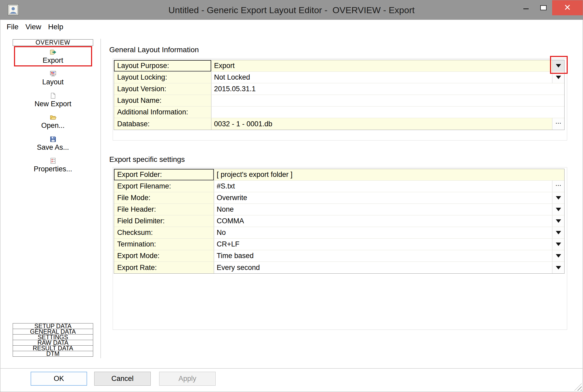 The image size is (583, 392). I want to click on table-row-field-delimiter: Field Delimiter:COMMA, so click(339, 221).